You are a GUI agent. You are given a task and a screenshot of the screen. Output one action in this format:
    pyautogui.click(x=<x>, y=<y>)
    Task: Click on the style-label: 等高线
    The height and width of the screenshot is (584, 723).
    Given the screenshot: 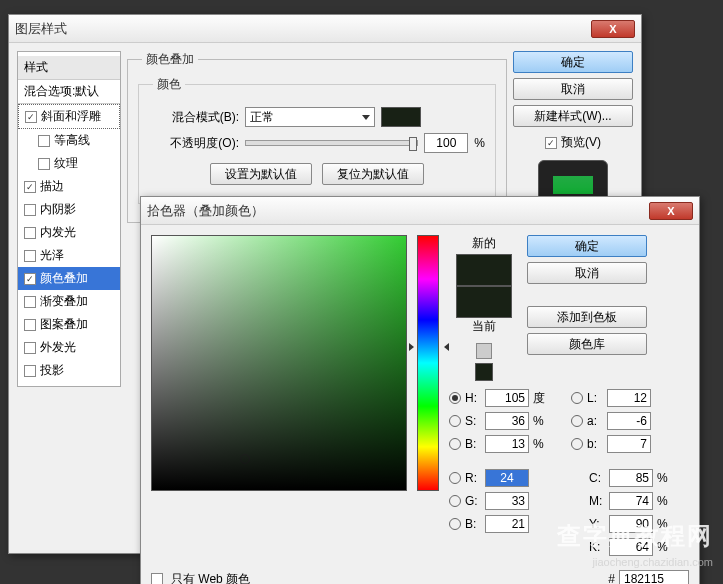 What is the action you would take?
    pyautogui.click(x=72, y=140)
    